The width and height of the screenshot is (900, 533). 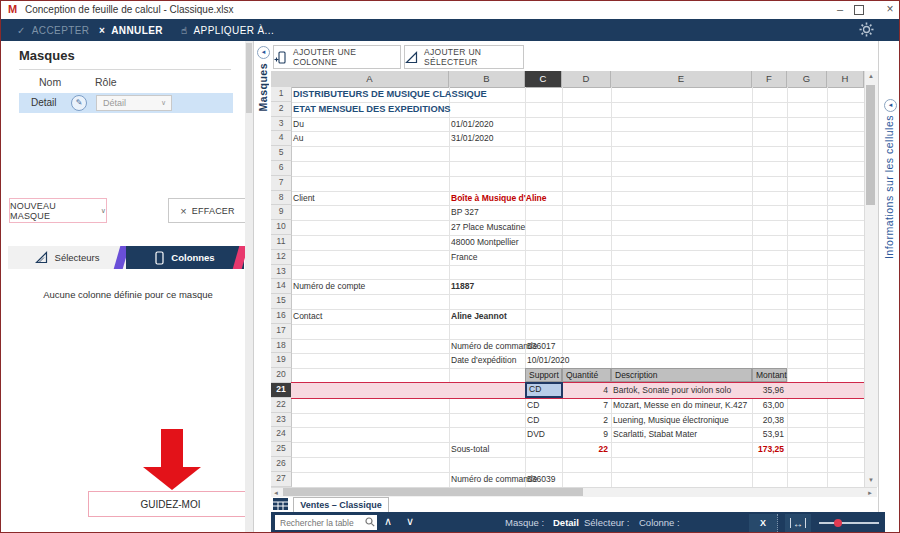 I want to click on cell-header-D20: Quantité, so click(x=586, y=375).